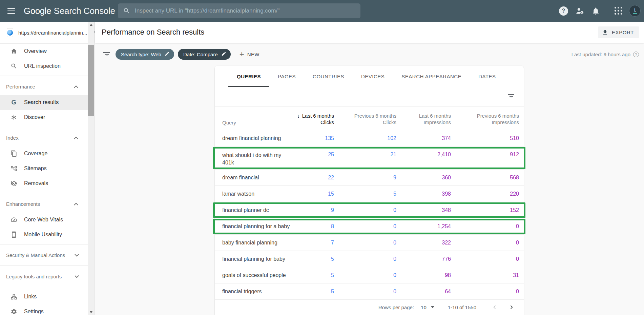 This screenshot has width=644, height=315. What do you see at coordinates (619, 11) in the screenshot?
I see `apps-grid-icon` at bounding box center [619, 11].